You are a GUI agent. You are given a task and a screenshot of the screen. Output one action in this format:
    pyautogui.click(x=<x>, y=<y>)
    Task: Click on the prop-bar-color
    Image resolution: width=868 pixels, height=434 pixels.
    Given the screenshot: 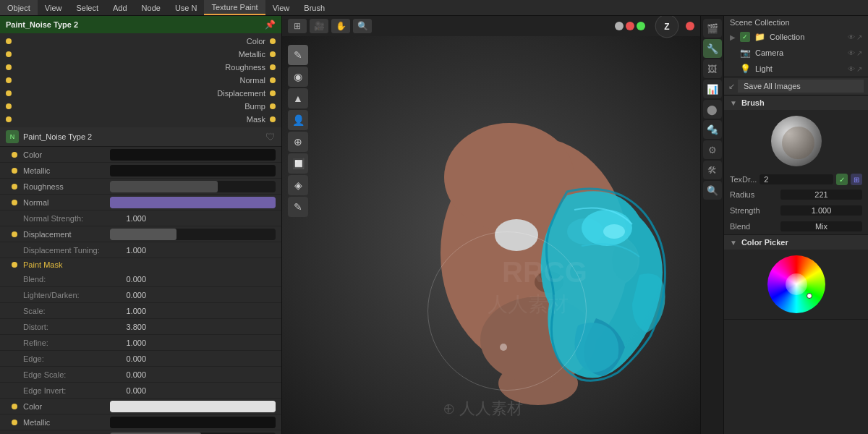 What is the action you would take?
    pyautogui.click(x=192, y=155)
    